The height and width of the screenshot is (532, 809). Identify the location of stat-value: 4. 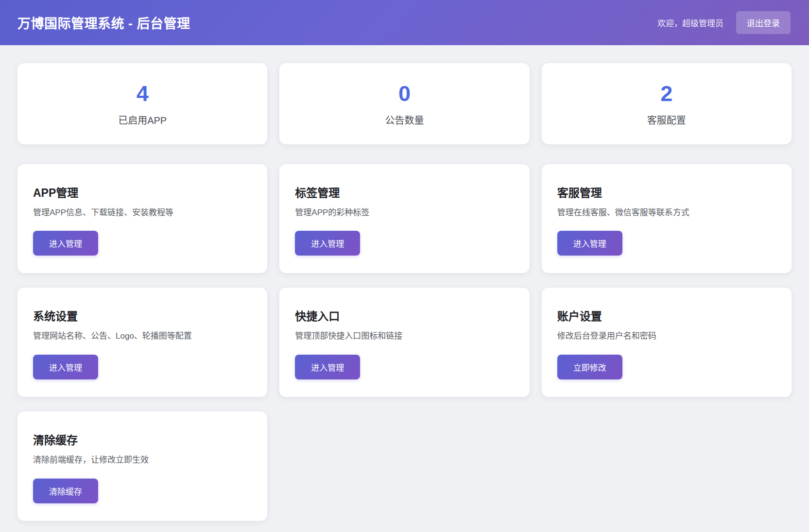
(142, 94).